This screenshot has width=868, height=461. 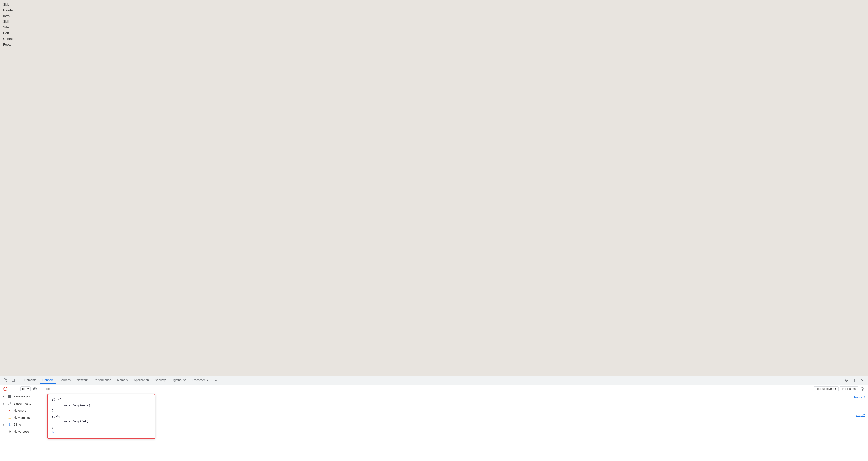 What do you see at coordinates (101, 400) in the screenshot?
I see `code-line-1: ()=>{` at bounding box center [101, 400].